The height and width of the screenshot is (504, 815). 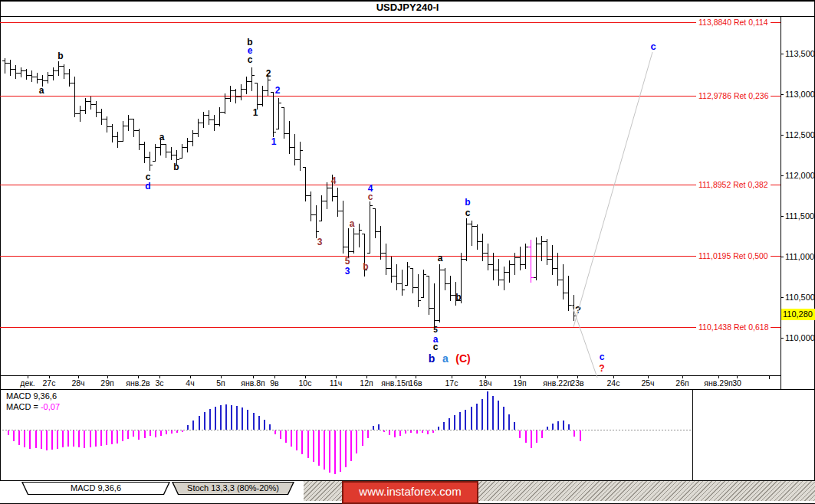 What do you see at coordinates (390, 375) in the screenshot?
I see `time-axis-line` at bounding box center [390, 375].